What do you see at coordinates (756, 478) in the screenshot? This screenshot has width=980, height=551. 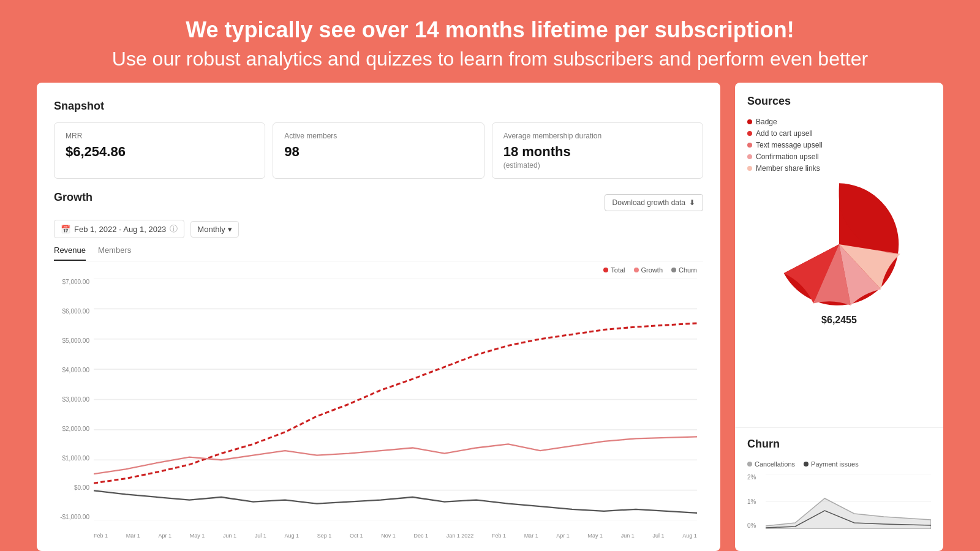 I see `churn-y-2pct: 2%` at bounding box center [756, 478].